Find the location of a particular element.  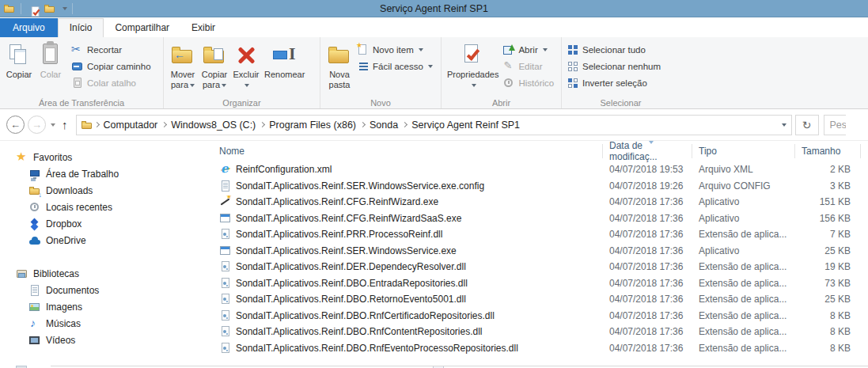

sidebar-item-videos: Vídeos is located at coordinates (107, 340).